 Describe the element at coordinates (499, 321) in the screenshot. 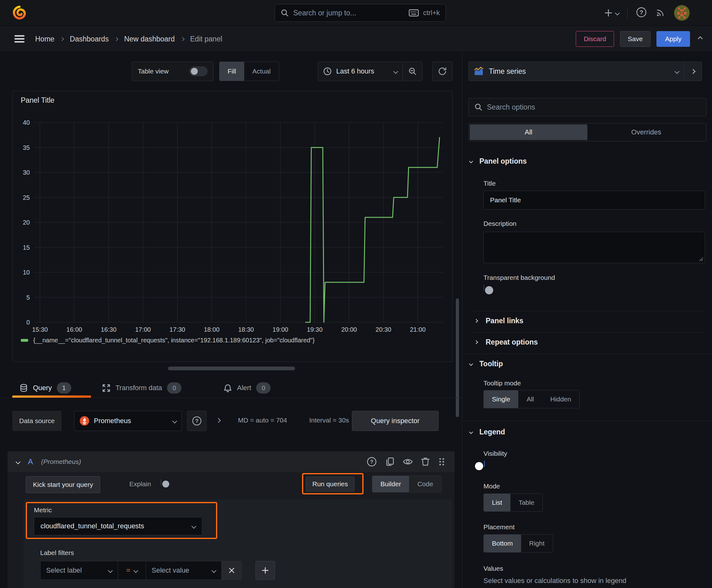

I see `panel-links-header: Panel links` at that location.